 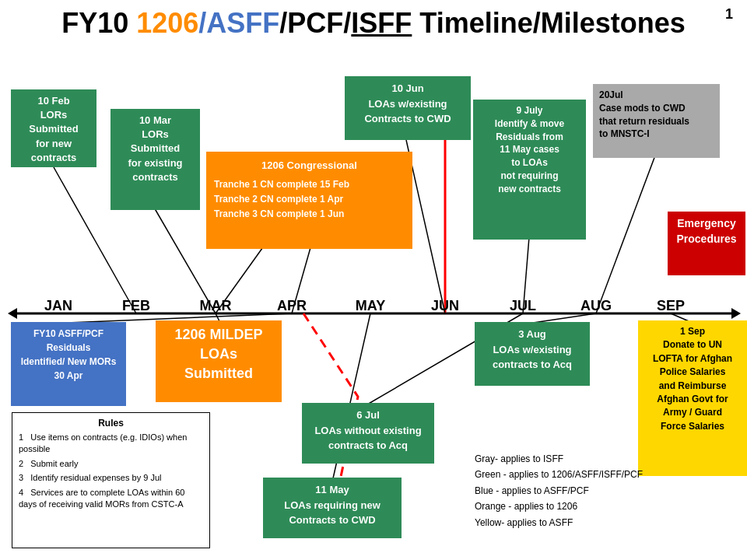 What do you see at coordinates (445, 306) in the screenshot?
I see `month-jun: JUN` at bounding box center [445, 306].